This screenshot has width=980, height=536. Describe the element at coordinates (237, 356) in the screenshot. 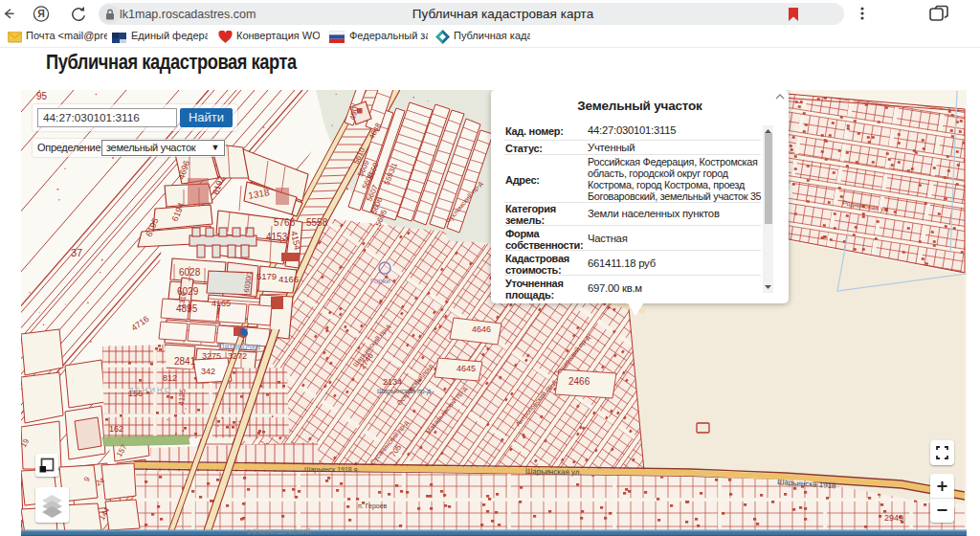

I see `svg-text: 3272` at that location.